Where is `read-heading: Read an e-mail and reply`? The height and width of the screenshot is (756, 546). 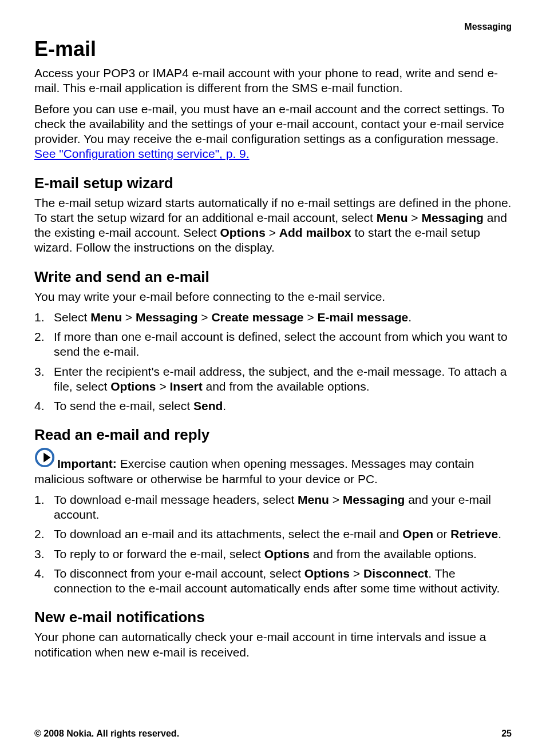
read-heading: Read an e-mail and reply is located at coordinates (273, 435).